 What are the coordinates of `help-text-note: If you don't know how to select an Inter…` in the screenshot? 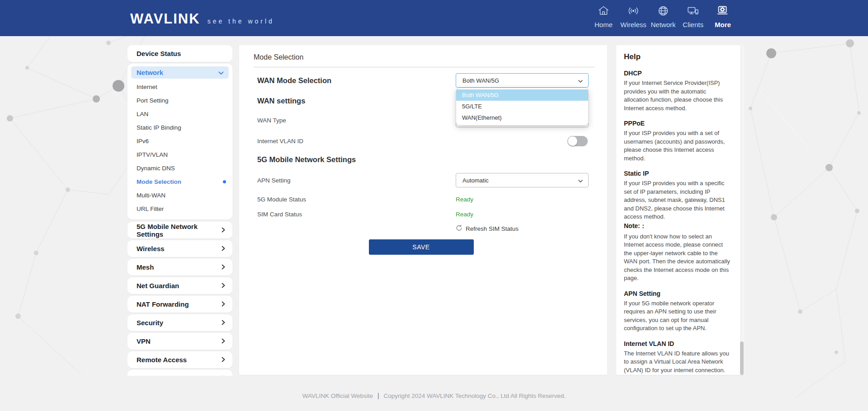 It's located at (678, 257).